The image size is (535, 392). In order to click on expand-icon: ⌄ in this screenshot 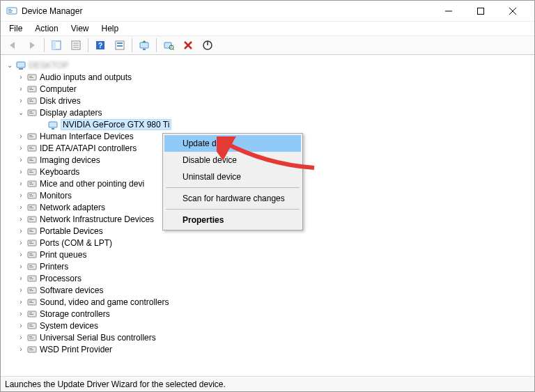, I will do `click(21, 113)`.